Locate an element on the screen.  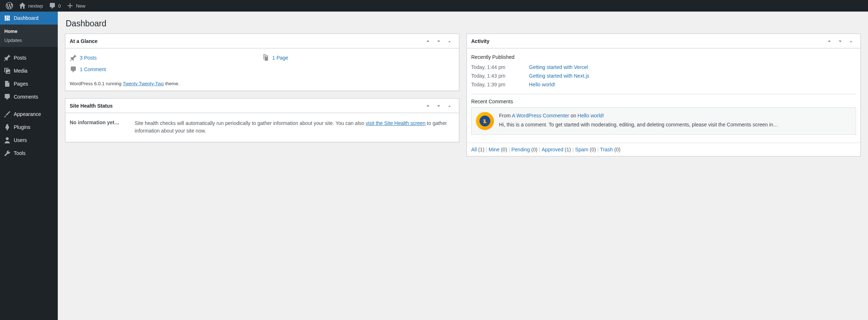
site-name-menu: nextwp is located at coordinates (31, 6).